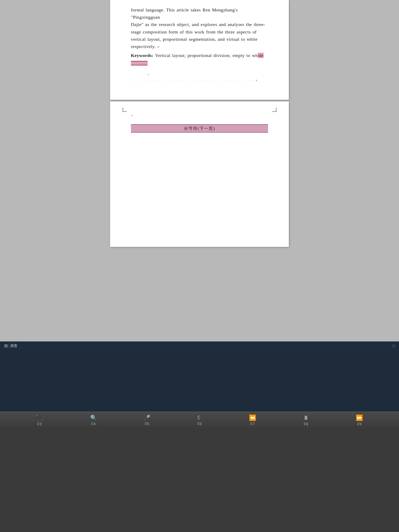 Image resolution: width=399 pixels, height=532 pixels. I want to click on dotted-content: · · · · · · · · · · · · · · · · · · · · …, so click(194, 81).